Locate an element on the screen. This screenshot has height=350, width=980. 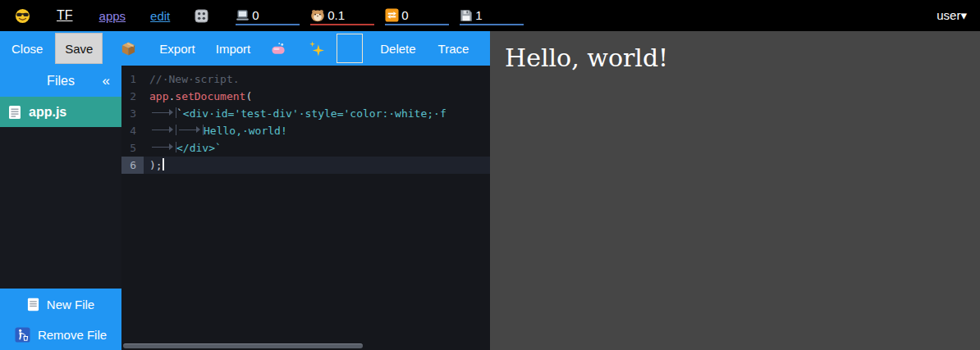
code-lines: 1//·New·script.2app.setDocument(3`<div·i… is located at coordinates (305, 122).